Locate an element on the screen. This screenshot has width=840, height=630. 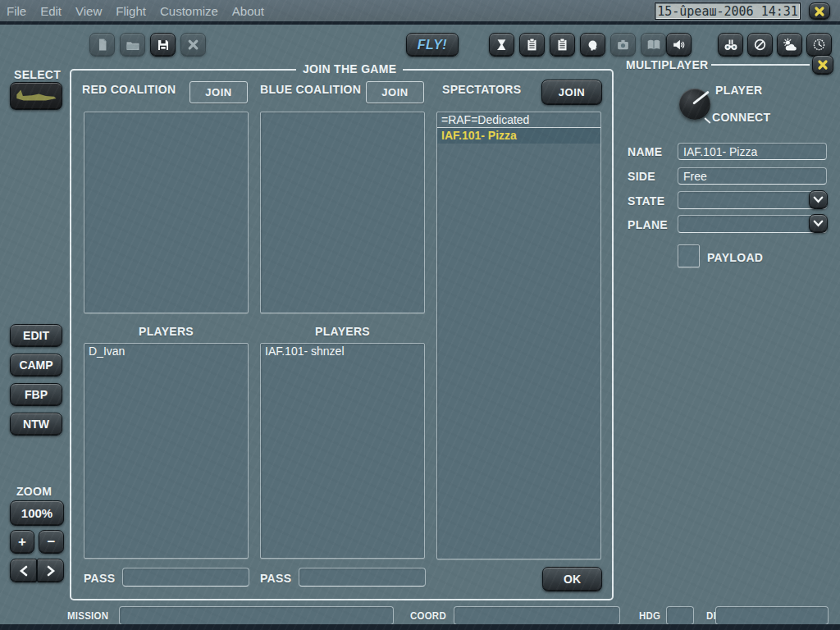
hourglass-icon is located at coordinates (502, 44).